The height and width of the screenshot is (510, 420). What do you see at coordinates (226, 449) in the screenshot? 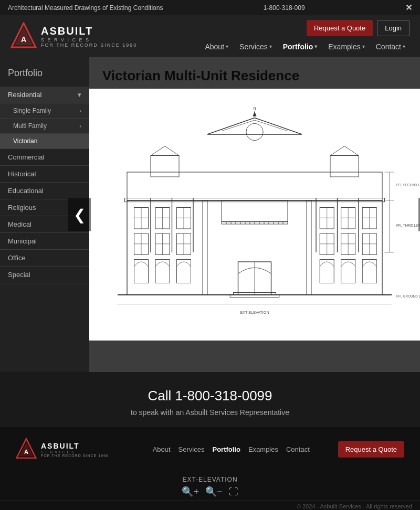
I see `footer-nav-portfolio: Portfolio` at bounding box center [226, 449].